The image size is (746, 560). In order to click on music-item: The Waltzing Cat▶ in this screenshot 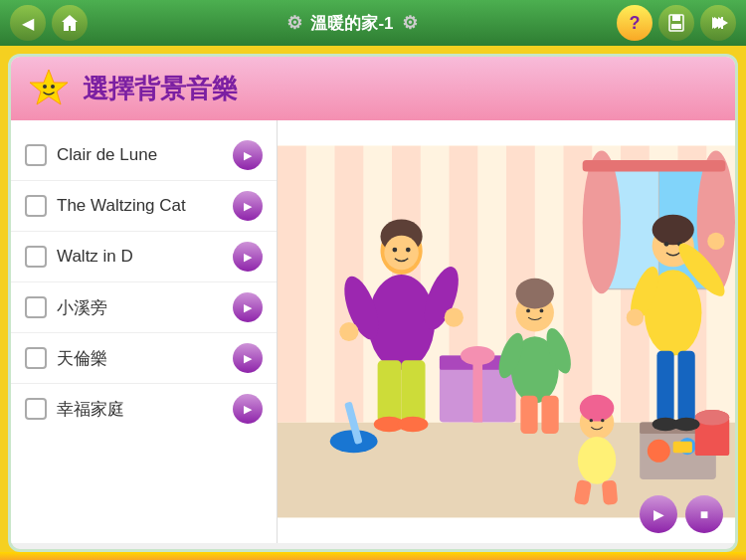, I will do `click(143, 207)`.